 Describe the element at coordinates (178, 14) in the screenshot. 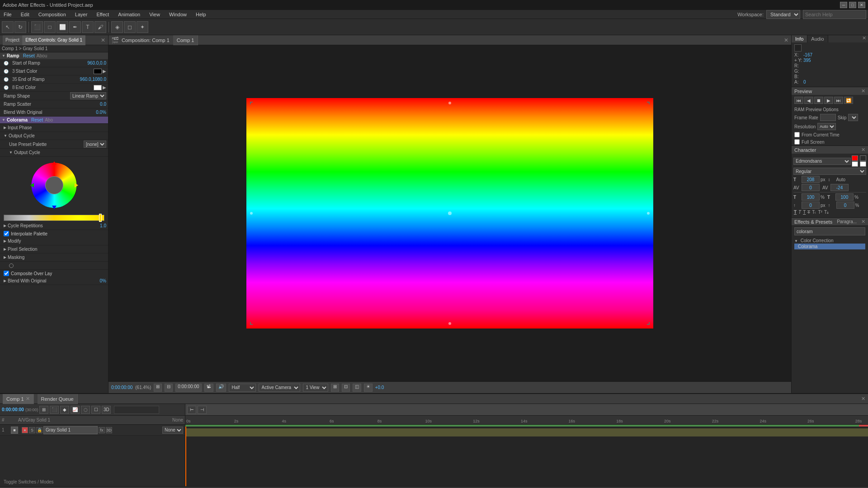

I see `menu-window: Window` at that location.